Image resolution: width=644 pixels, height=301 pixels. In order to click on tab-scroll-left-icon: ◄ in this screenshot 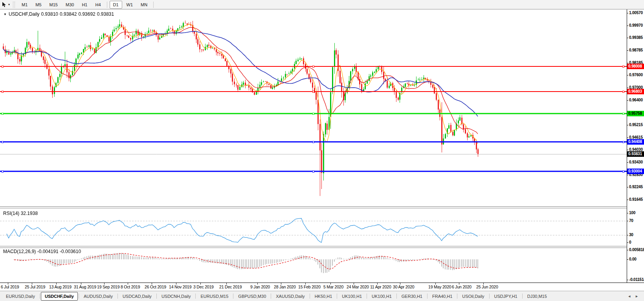, I will do `click(629, 296)`.